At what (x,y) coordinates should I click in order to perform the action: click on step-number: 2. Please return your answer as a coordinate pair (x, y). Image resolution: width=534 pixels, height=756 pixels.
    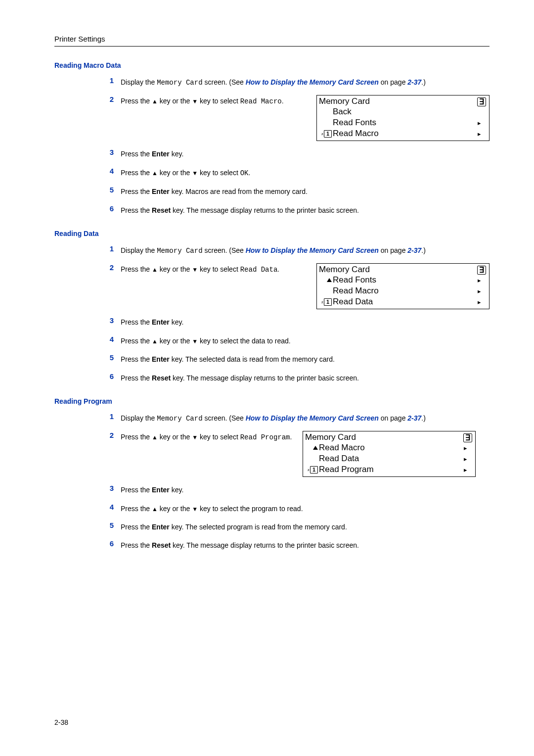
    Looking at the image, I should click on (110, 267).